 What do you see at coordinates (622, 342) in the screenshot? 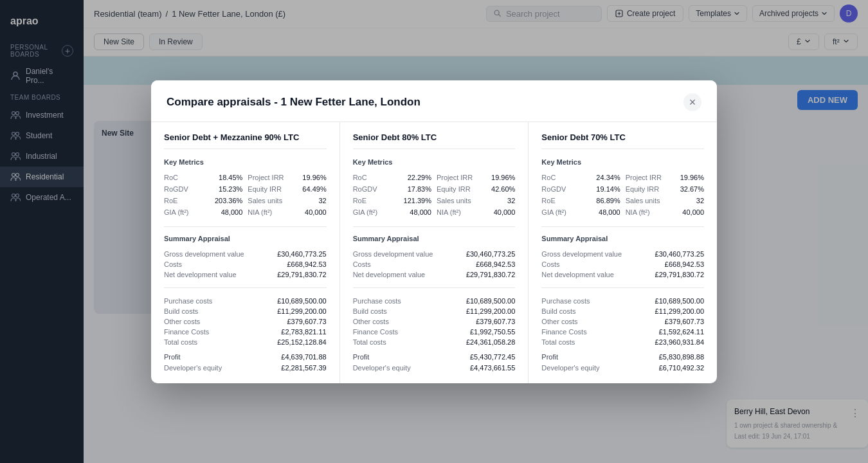
I see `col3-total-costs-row: Total costs £23,960,931.84` at bounding box center [622, 342].